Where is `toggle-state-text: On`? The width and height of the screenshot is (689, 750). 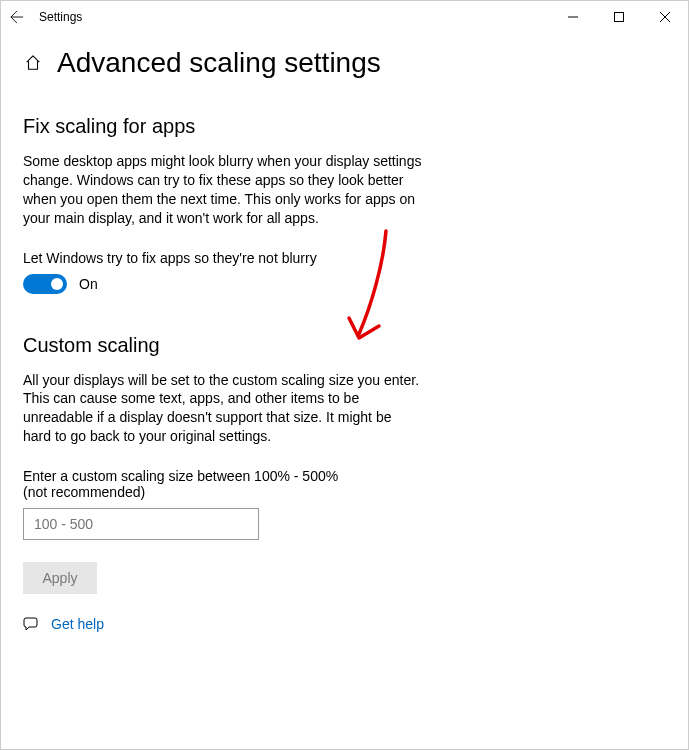
toggle-state-text: On is located at coordinates (88, 284).